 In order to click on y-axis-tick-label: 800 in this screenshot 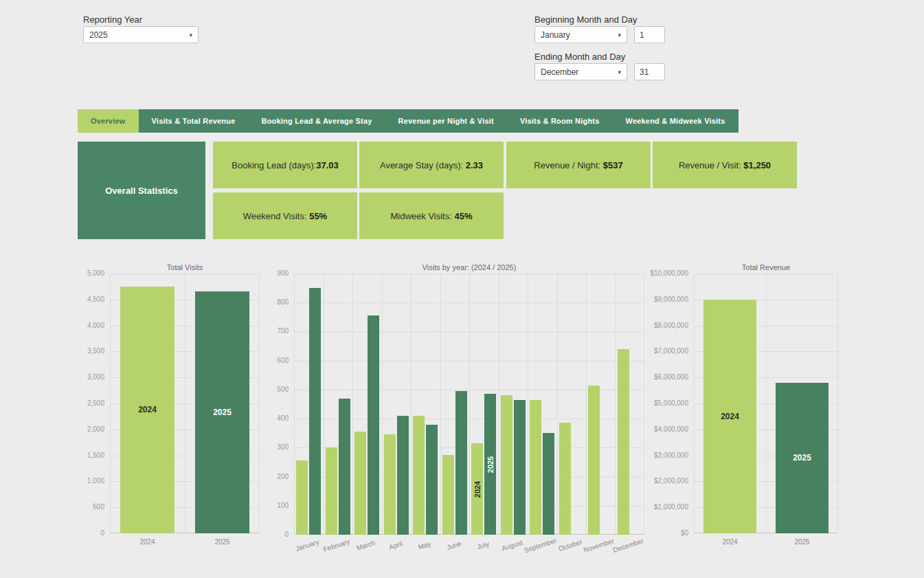, I will do `click(282, 302)`.